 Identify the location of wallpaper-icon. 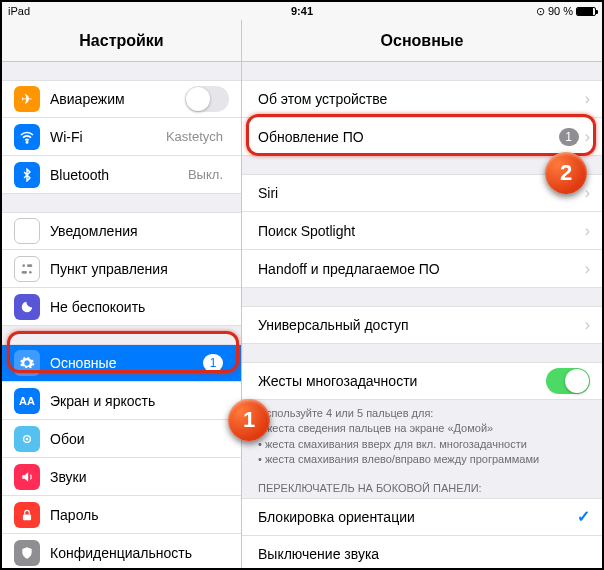
(27, 439).